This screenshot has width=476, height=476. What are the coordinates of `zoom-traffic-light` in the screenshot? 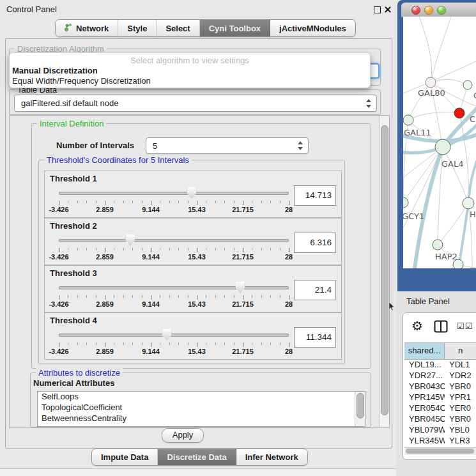 It's located at (441, 10).